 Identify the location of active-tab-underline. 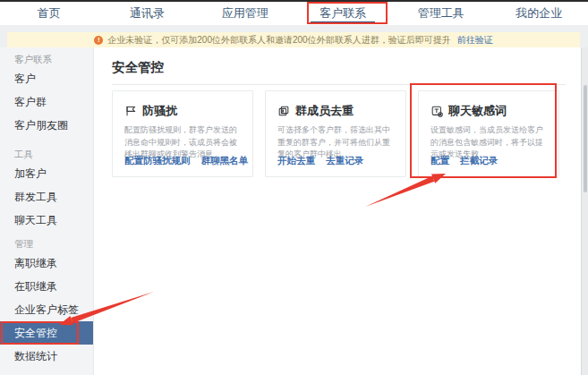
(343, 23).